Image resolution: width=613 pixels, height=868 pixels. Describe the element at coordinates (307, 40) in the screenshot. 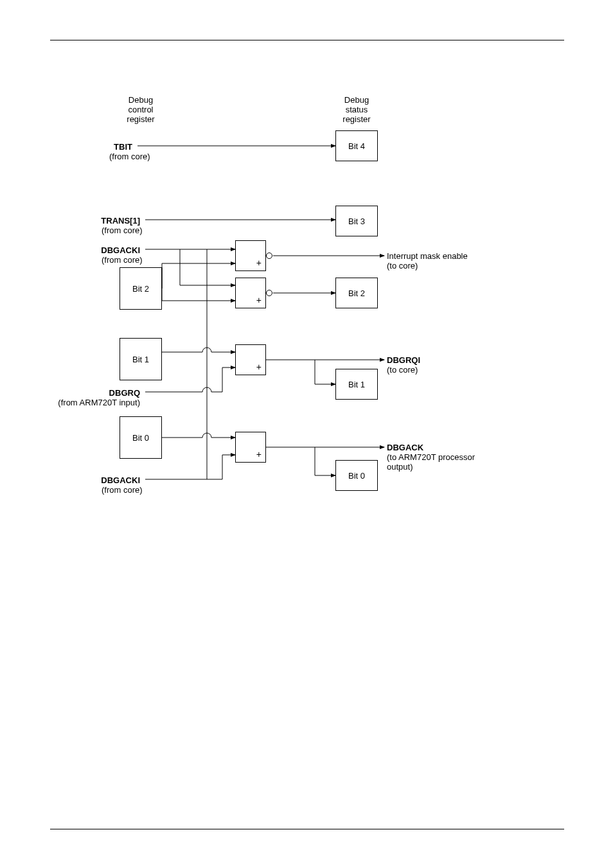

I see `page-top-rule` at that location.